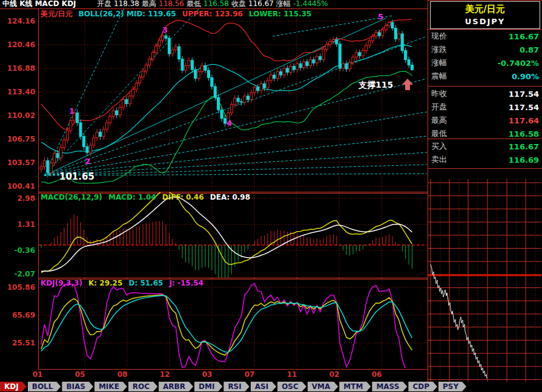 Image resolution: width=542 pixels, height=392 pixels. Describe the element at coordinates (18, 343) in the screenshot. I see `kdj-axis-label: 25.51` at that location.